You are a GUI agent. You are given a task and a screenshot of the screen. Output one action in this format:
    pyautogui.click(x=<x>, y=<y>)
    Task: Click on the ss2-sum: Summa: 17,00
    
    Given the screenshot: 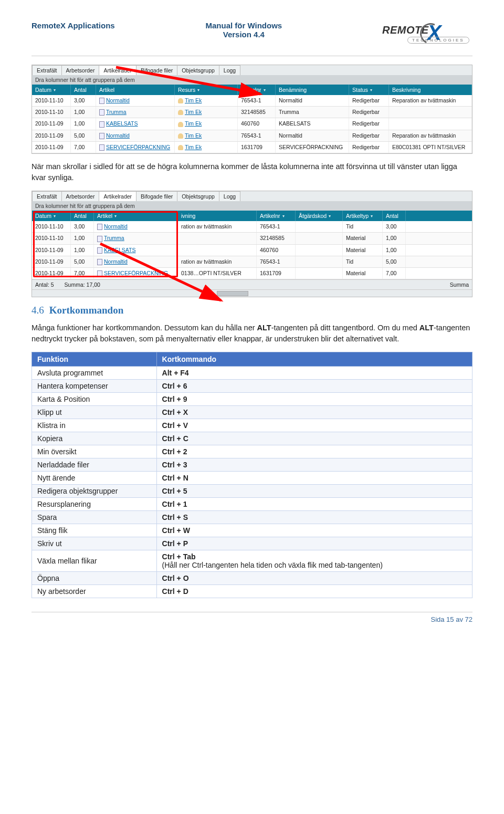 What is the action you would take?
    pyautogui.click(x=82, y=285)
    